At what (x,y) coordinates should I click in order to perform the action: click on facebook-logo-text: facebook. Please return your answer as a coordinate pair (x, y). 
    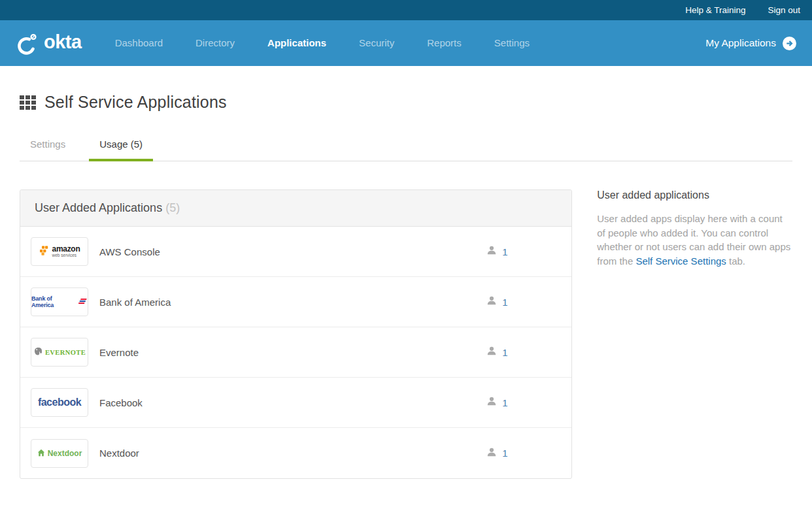
    Looking at the image, I should click on (59, 402).